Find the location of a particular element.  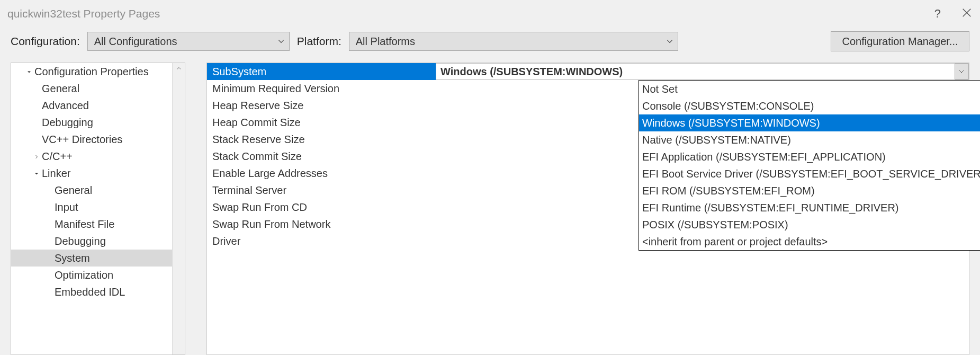

tree-item: C/C++ is located at coordinates (92, 156).